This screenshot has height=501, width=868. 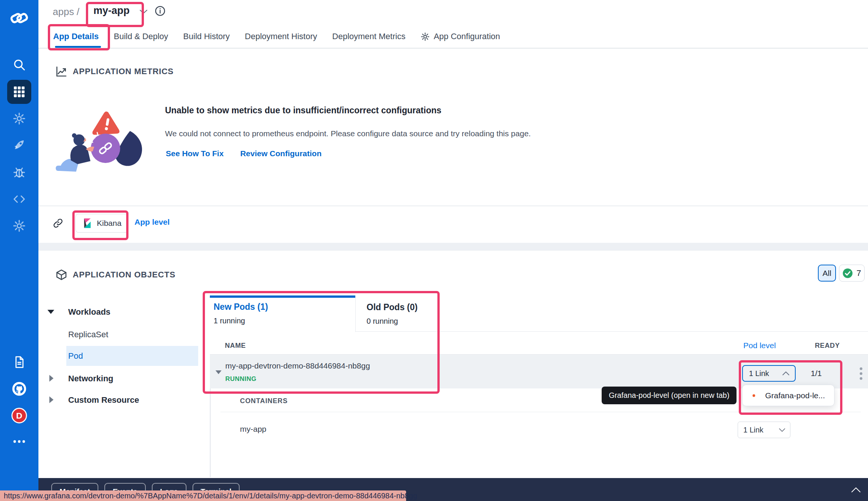 What do you see at coordinates (795, 396) in the screenshot?
I see `grafana-link-label: Grafana-pod-le...` at bounding box center [795, 396].